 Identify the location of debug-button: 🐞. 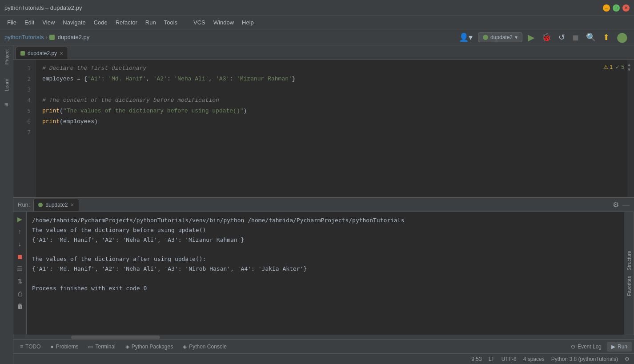
(546, 37).